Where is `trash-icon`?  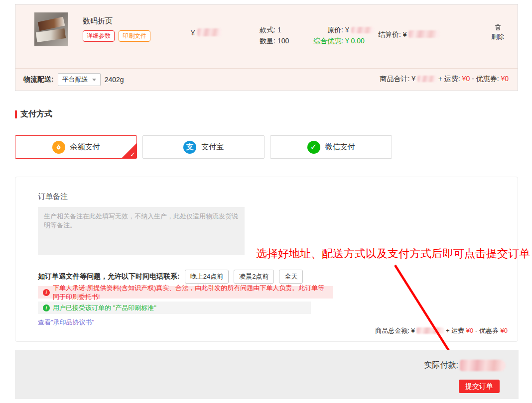 trash-icon is located at coordinates (498, 27).